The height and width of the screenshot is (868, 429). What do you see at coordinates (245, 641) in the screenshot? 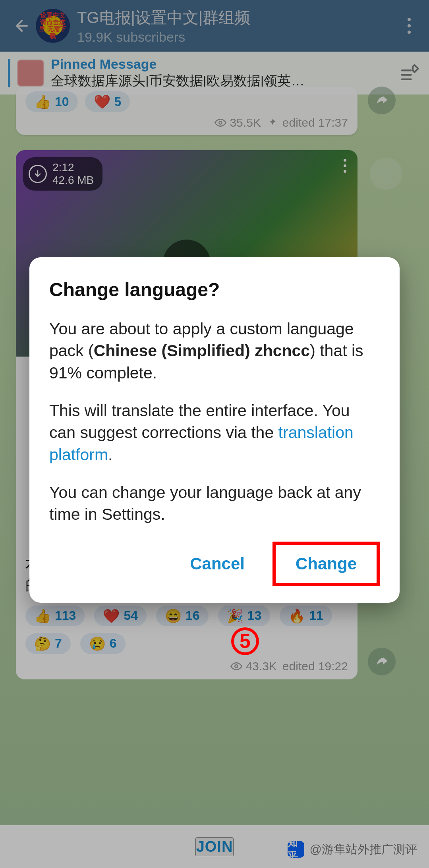
I see `annotation-step-number: 5` at bounding box center [245, 641].